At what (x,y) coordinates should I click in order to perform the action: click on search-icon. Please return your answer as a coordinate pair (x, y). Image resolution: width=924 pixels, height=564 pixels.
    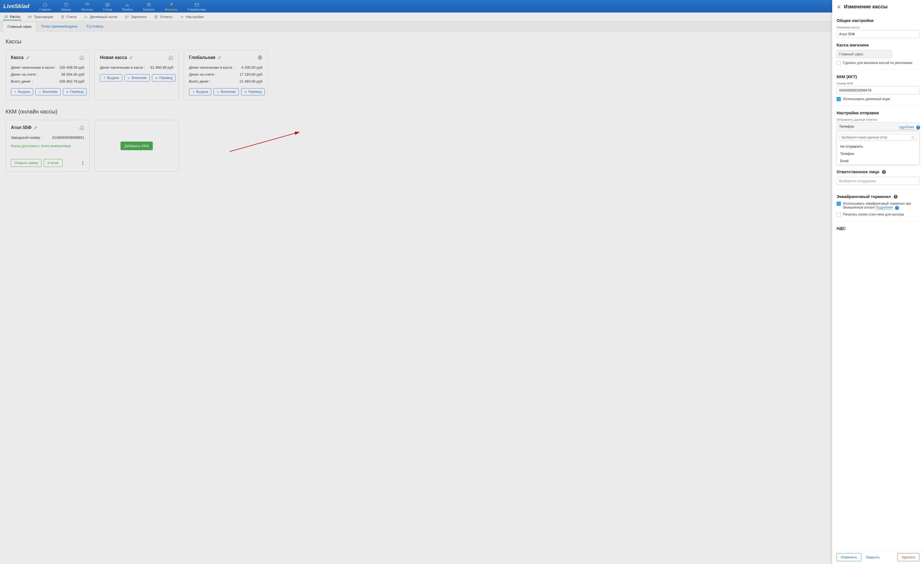
    Looking at the image, I should click on (913, 138).